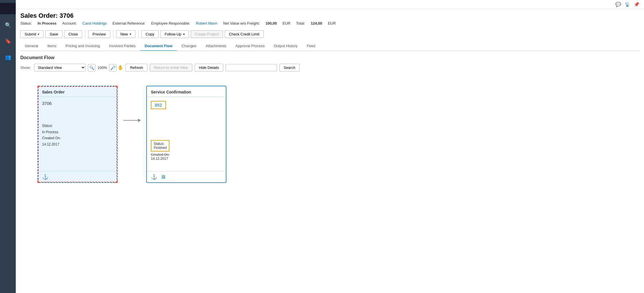 The width and height of the screenshot is (644, 293). What do you see at coordinates (52, 138) in the screenshot?
I see `so-created-label: Created On:` at bounding box center [52, 138].